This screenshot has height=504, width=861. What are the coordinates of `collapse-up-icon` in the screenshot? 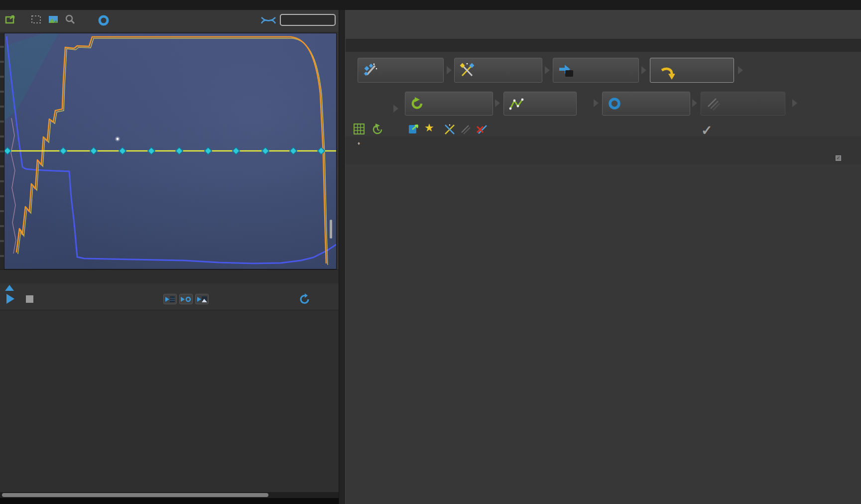 It's located at (9, 288).